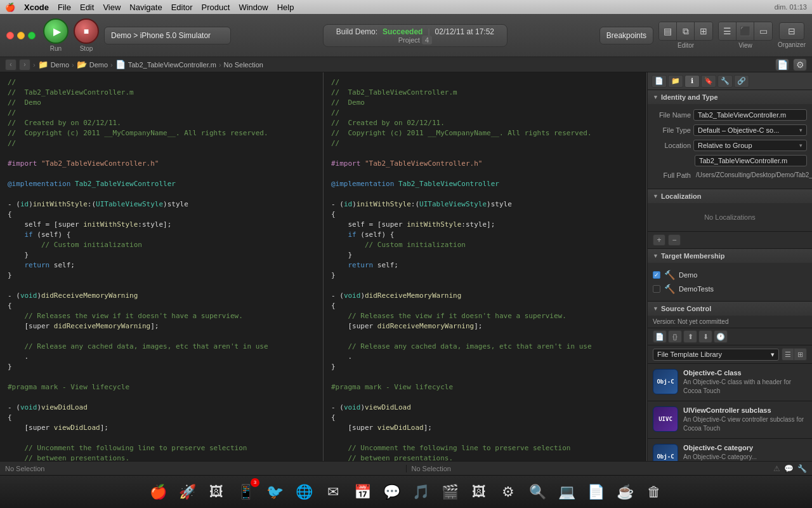  Describe the element at coordinates (730, 196) in the screenshot. I see `localization-section-header: ▼ Localization` at that location.